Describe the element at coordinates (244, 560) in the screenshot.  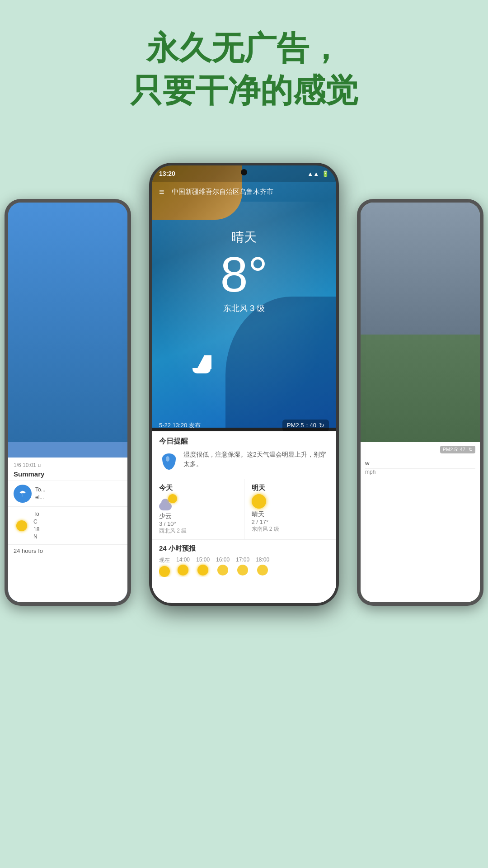
I see `hourly-section: 24 小时预报 现在 14:00 15:00` at that location.